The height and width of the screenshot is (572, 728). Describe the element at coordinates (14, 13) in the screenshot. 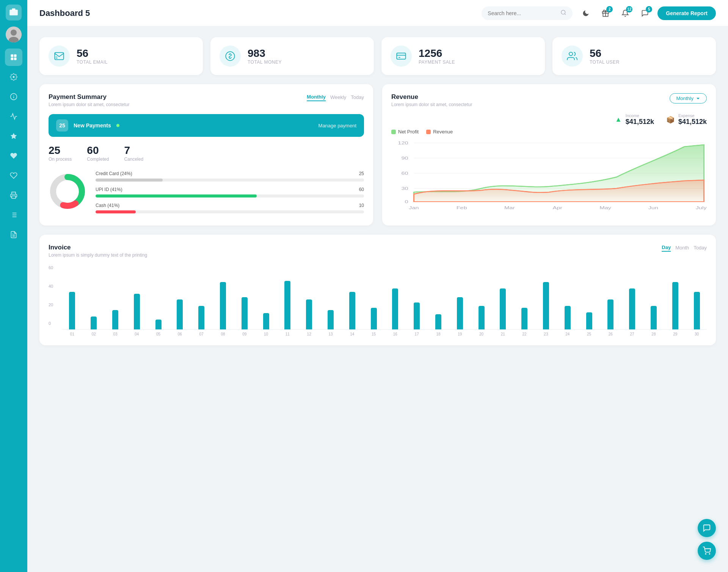

I see `sidebar-logo` at that location.